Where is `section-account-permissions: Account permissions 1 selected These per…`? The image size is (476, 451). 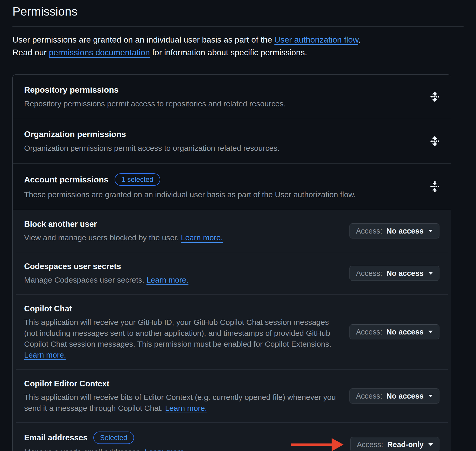
section-account-permissions: Account permissions 1 selected These per… is located at coordinates (232, 186).